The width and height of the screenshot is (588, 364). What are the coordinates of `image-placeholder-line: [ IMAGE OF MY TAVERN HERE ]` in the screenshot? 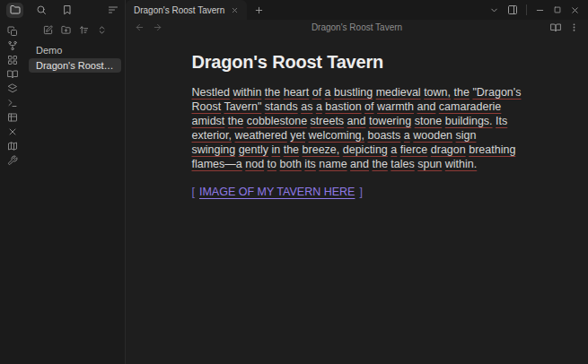 It's located at (357, 192).